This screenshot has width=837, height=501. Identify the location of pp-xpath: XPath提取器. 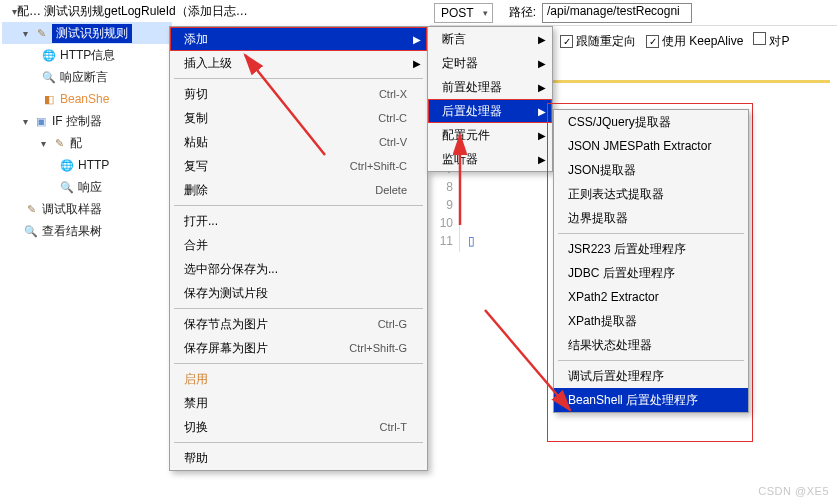
(651, 321).